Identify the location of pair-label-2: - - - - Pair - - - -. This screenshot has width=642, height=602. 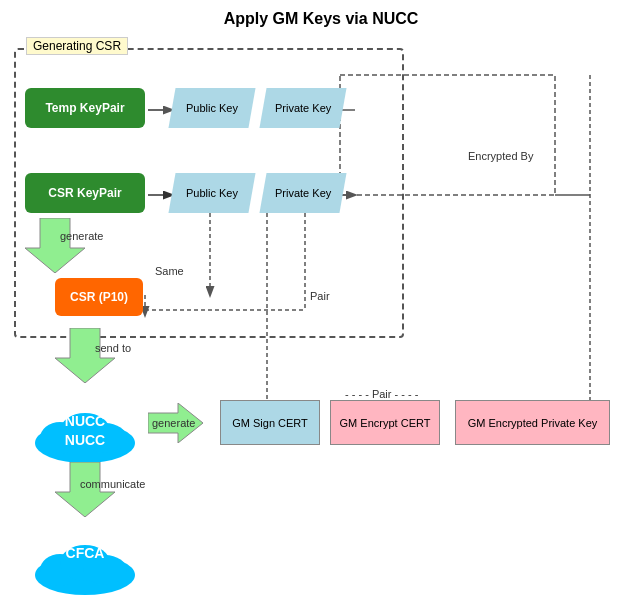
(382, 394).